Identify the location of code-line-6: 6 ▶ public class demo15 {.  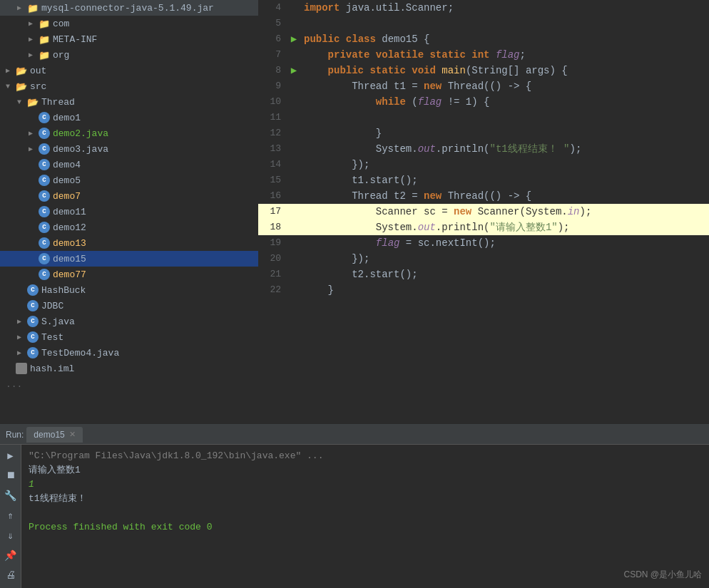
(484, 39).